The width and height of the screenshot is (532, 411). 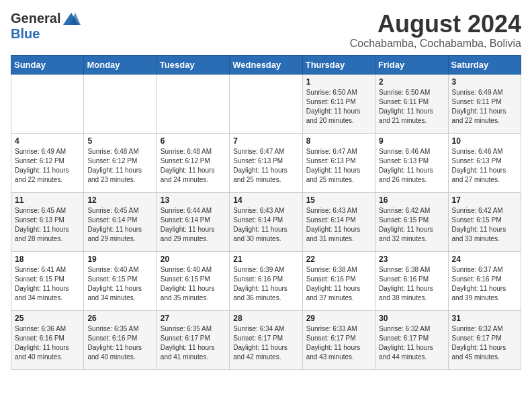 I want to click on calendar-cell: 20Sunrise: 6:40 AMSunset: 6:15 PMDayligh…, so click(x=193, y=281).